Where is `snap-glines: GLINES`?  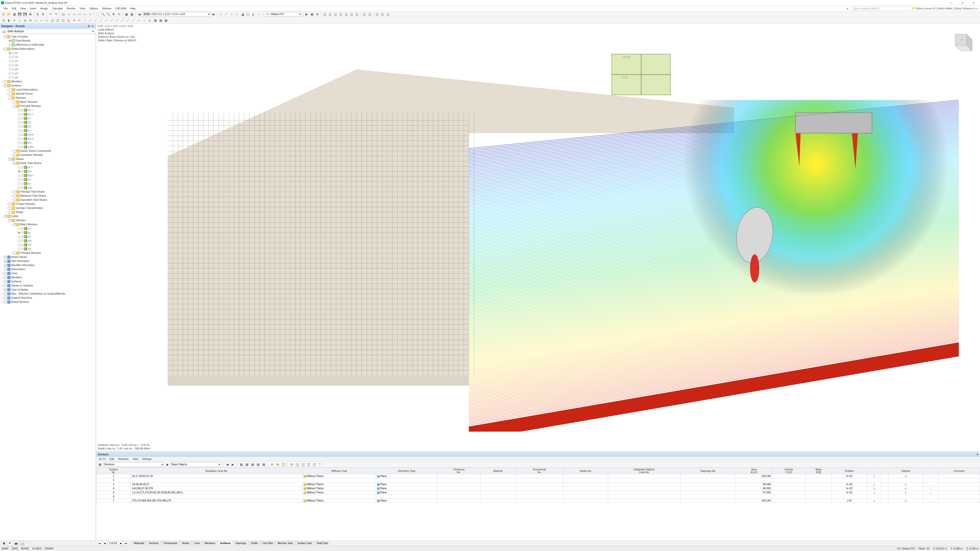
snap-glines: GLINES is located at coordinates (37, 548).